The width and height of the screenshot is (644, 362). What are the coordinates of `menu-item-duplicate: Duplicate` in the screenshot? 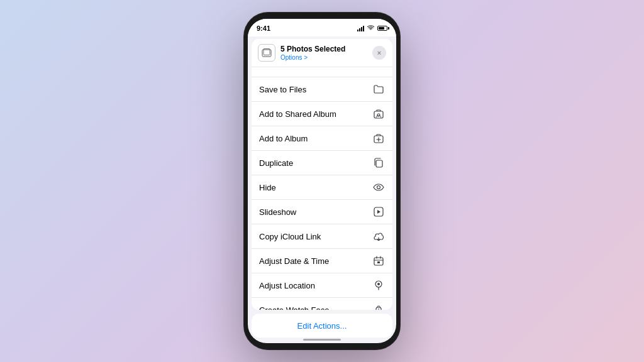 It's located at (322, 163).